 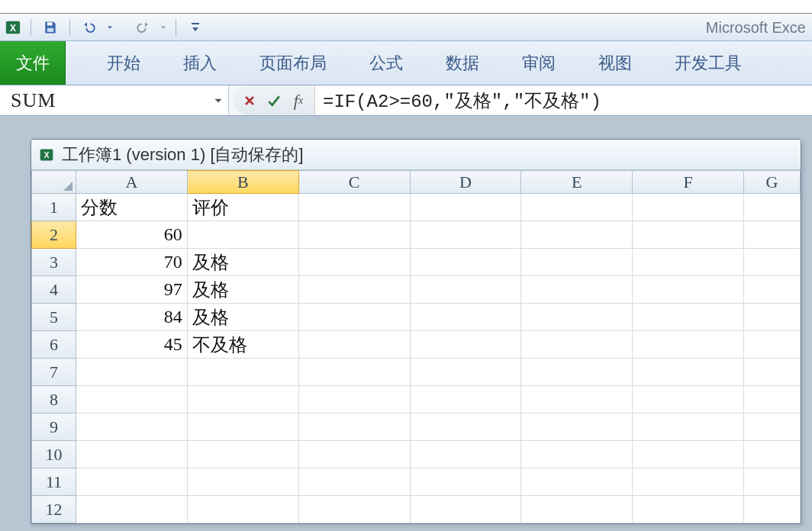 What do you see at coordinates (577, 372) in the screenshot?
I see `cell-E7` at bounding box center [577, 372].